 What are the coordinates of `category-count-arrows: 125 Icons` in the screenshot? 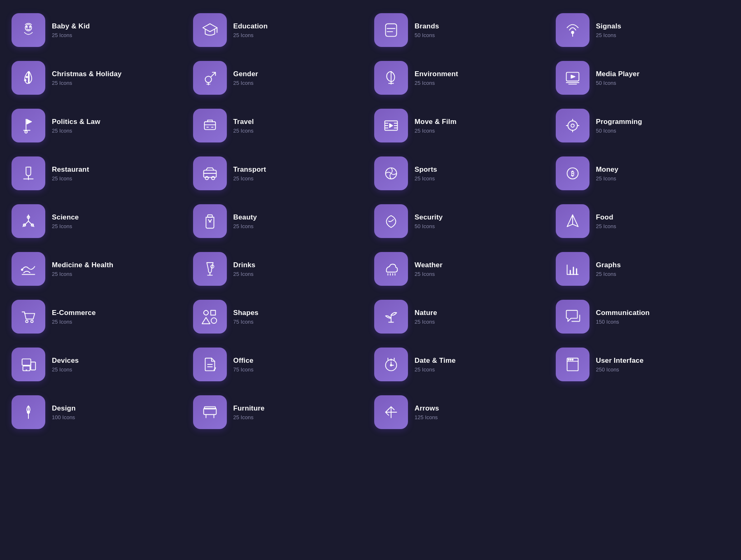 It's located at (427, 418).